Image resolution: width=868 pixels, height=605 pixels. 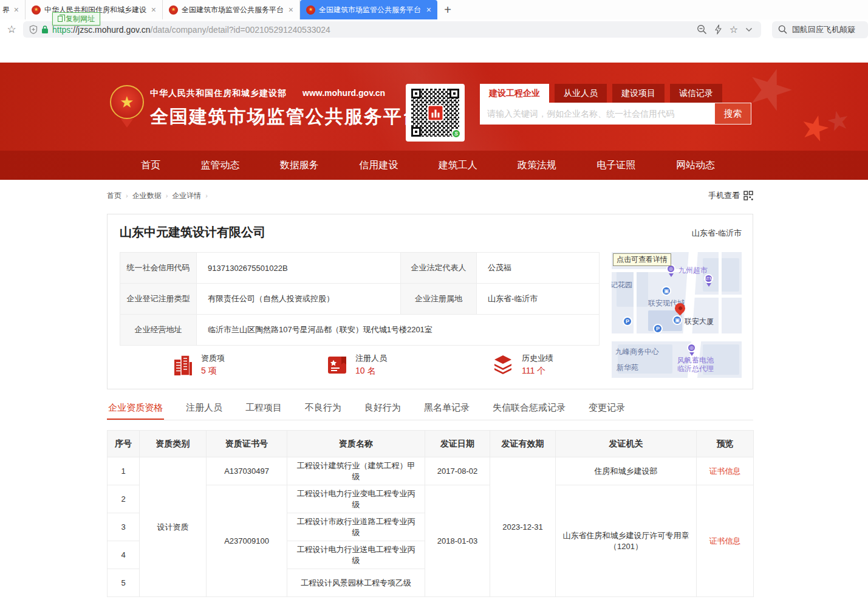 I want to click on nav-item-workers: 建筑工人, so click(x=458, y=165).